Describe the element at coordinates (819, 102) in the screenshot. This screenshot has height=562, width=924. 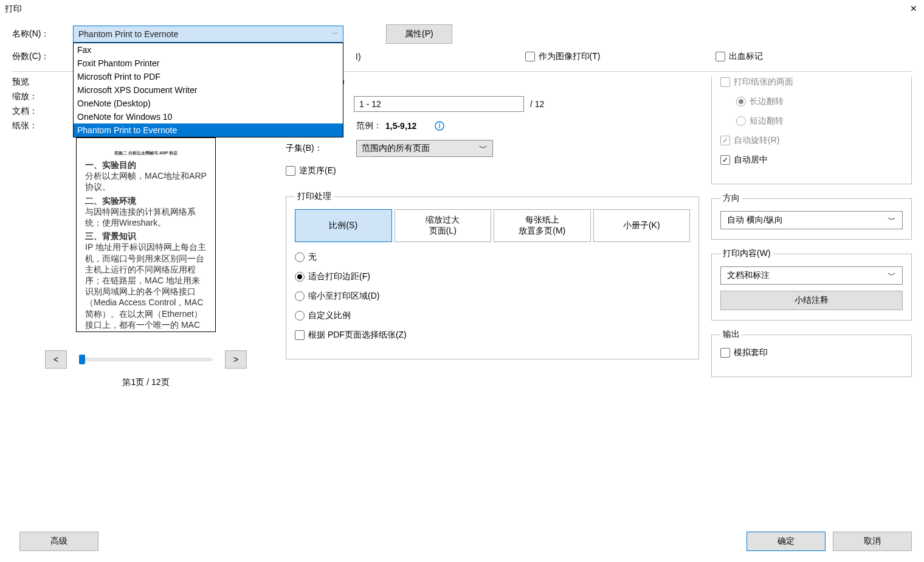
I see `long-edge-radio: 长边翻转` at that location.